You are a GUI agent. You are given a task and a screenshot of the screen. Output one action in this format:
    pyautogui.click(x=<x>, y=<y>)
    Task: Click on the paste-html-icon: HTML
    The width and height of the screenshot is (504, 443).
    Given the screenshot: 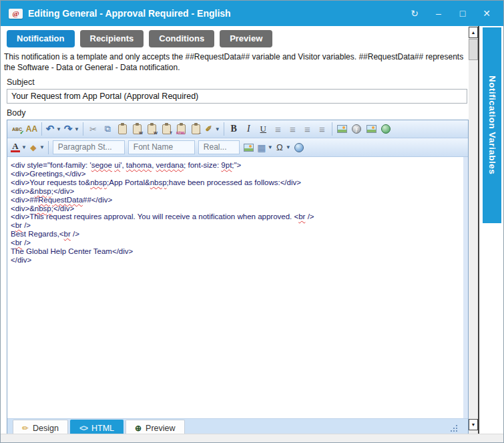 What is the action you would take?
    pyautogui.click(x=182, y=130)
    